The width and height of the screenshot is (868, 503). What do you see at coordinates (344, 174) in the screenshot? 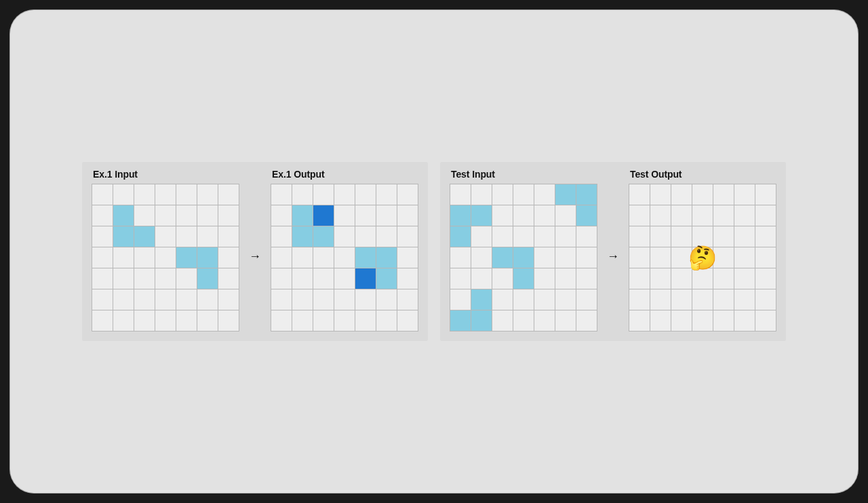
I see `example-output-title: Ex.1 Output` at bounding box center [344, 174].